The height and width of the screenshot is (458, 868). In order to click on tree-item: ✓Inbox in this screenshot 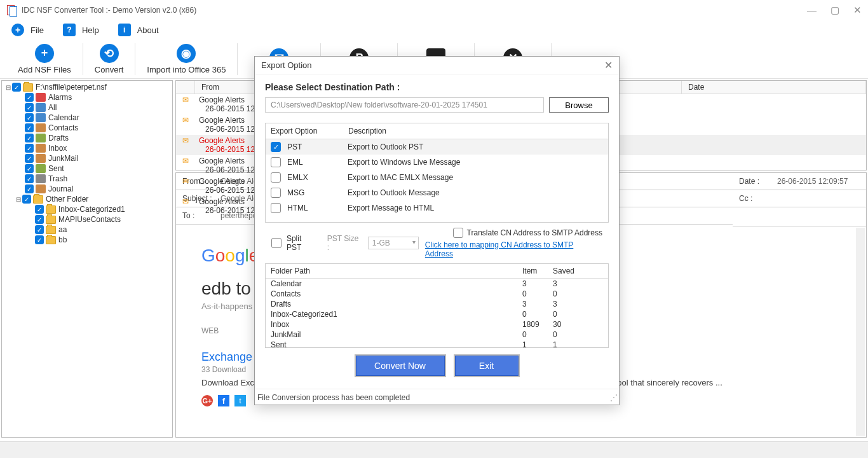, I will do `click(98, 148)`.